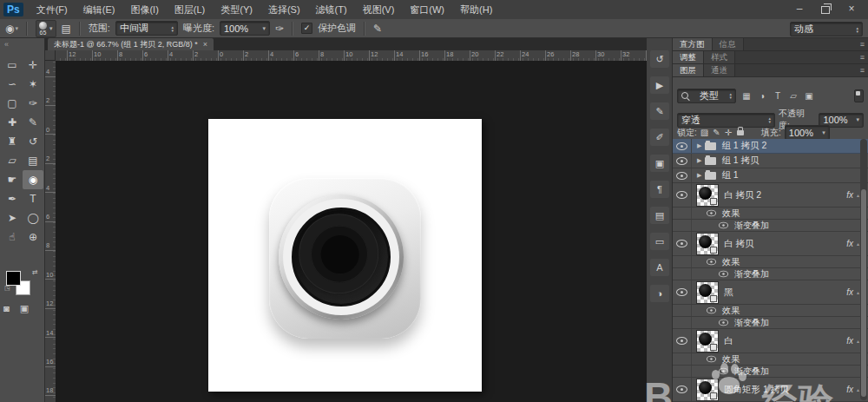 This screenshot has height=402, width=868. I want to click on move-tool: ✛, so click(33, 65).